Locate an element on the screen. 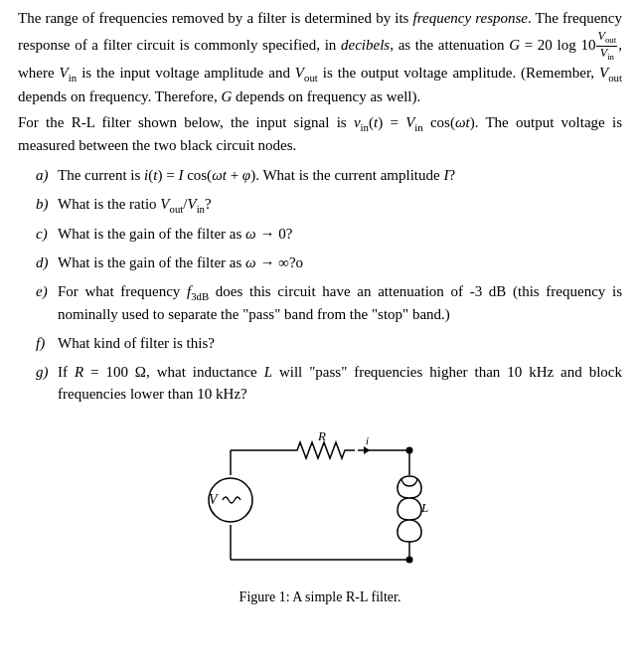 This screenshot has height=672, width=640. circuit-diagram: V R i is located at coordinates (320, 500).